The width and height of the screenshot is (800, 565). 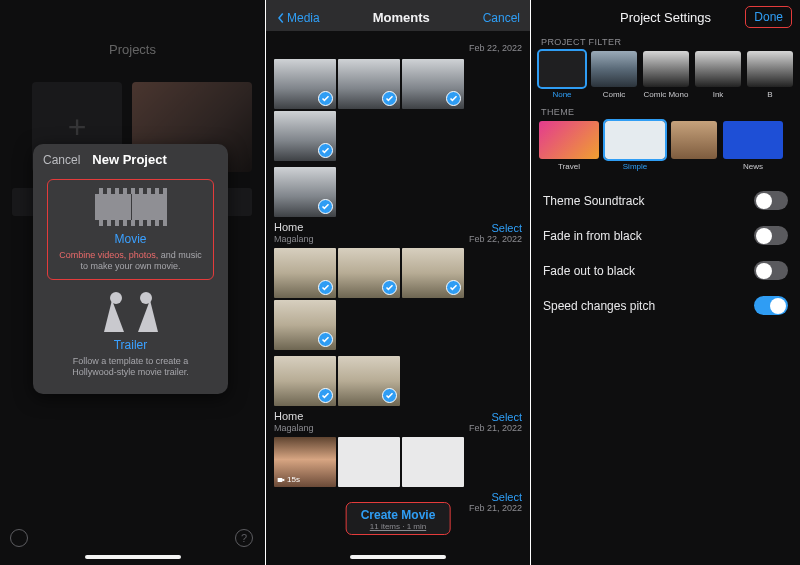 What do you see at coordinates (130, 230) in the screenshot?
I see `option-movie: Movie Combine videos, photos, and music …` at bounding box center [130, 230].